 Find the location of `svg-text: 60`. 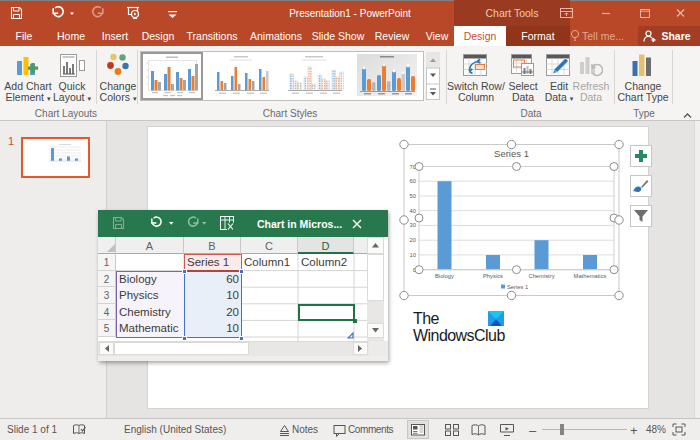

svg-text: 60 is located at coordinates (413, 181).